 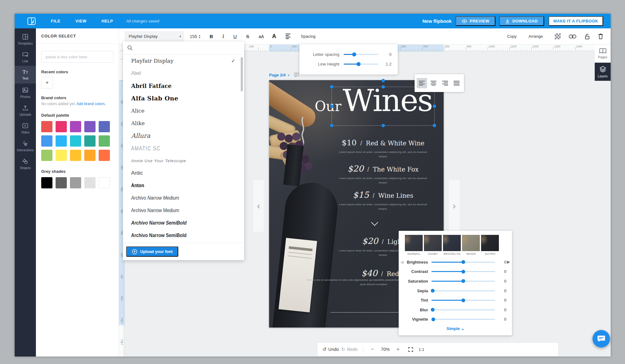 What do you see at coordinates (383, 106) in the screenshot?
I see `selection-box` at bounding box center [383, 106].